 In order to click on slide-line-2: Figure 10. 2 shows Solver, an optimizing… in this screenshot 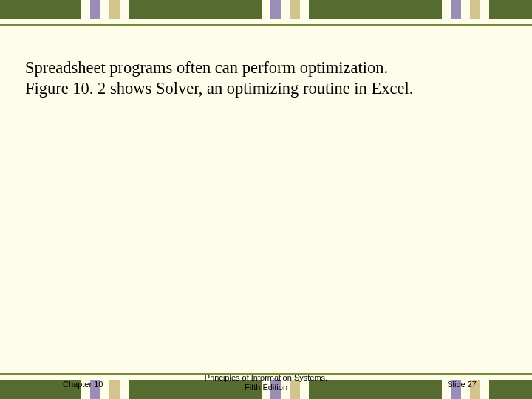, I will do `click(266, 89)`.